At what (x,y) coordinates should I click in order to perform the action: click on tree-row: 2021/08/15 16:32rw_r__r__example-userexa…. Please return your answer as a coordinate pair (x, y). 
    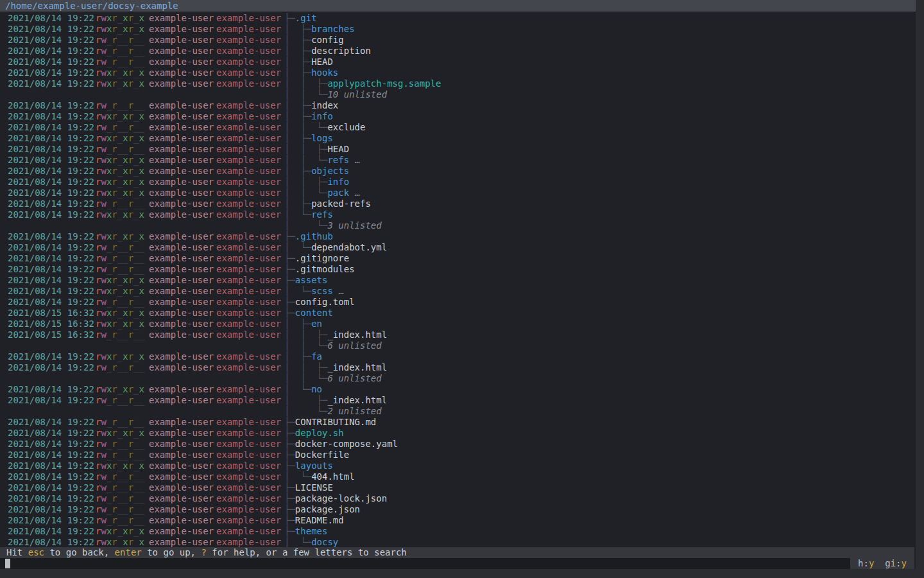
    Looking at the image, I should click on (458, 335).